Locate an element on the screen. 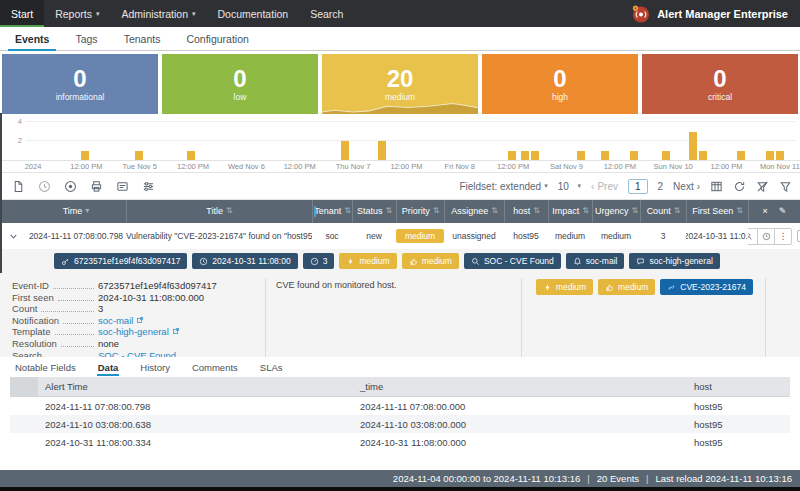 Image resolution: width=800 pixels, height=491 pixels. tab-comments: Comments is located at coordinates (215, 367).